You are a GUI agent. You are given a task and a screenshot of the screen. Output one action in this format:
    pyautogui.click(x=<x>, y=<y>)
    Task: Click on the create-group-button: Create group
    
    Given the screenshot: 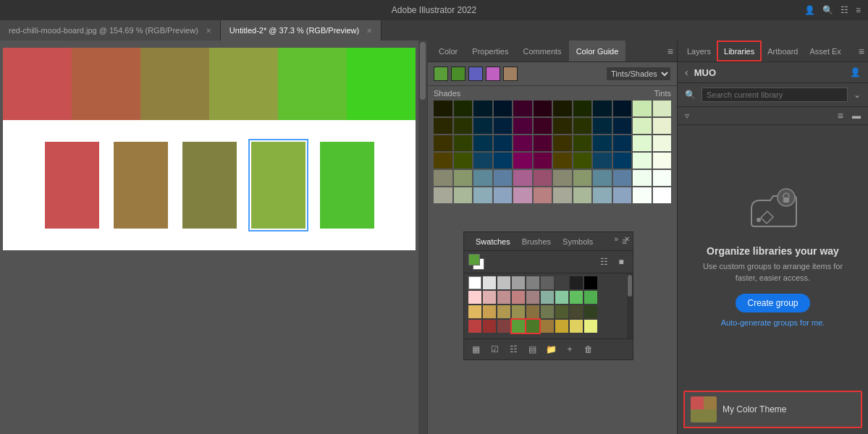 What is the action you would take?
    pyautogui.click(x=772, y=303)
    